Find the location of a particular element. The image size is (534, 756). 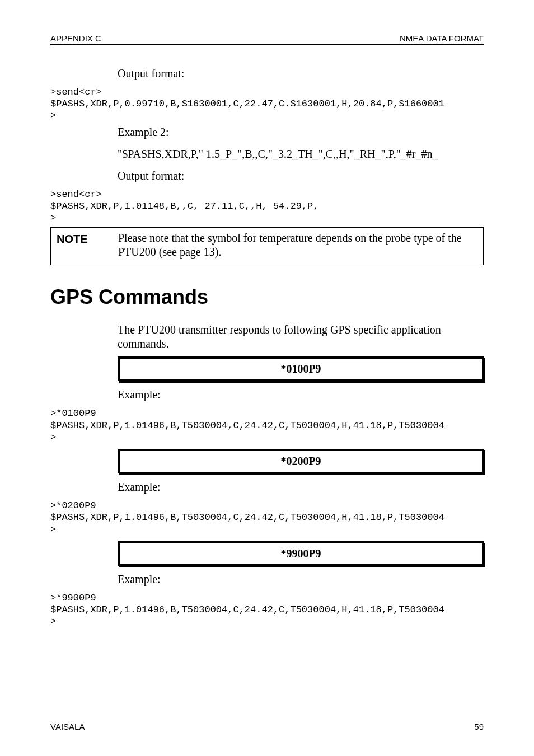

example-label-3: Example: is located at coordinates (301, 580).